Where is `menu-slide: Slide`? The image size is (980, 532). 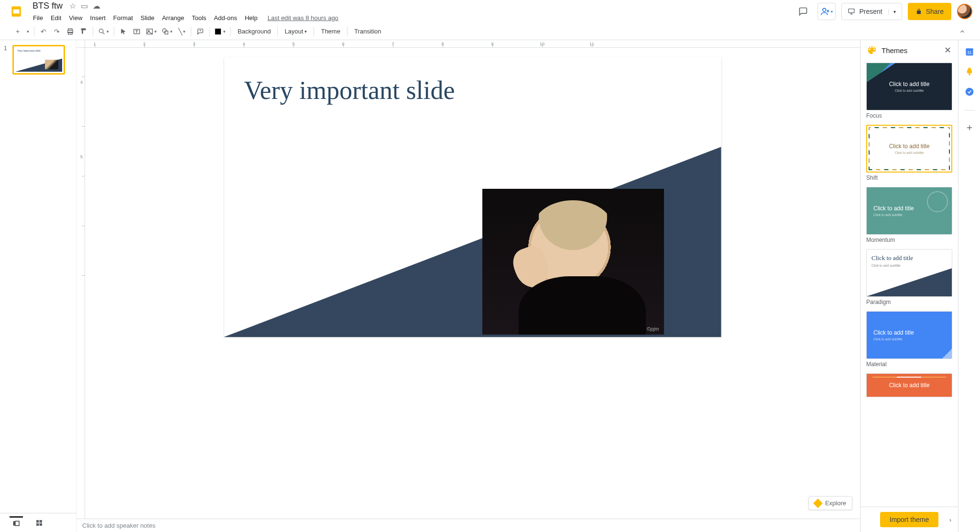 menu-slide: Slide is located at coordinates (147, 18).